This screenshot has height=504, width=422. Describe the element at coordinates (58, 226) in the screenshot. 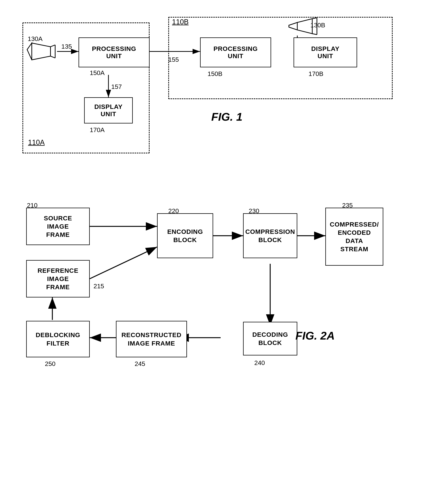

I see `source-image-frame-box: SOURCE IMAGE FRAME` at that location.